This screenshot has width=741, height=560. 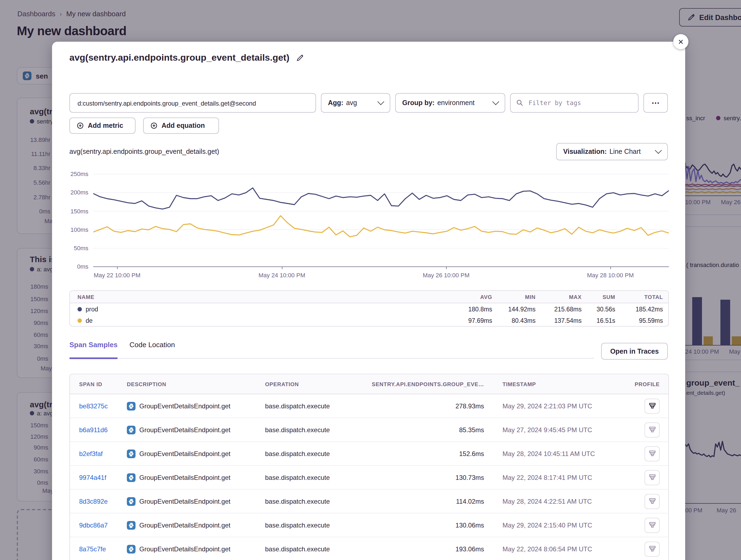 I want to click on series-name: prod, so click(x=92, y=309).